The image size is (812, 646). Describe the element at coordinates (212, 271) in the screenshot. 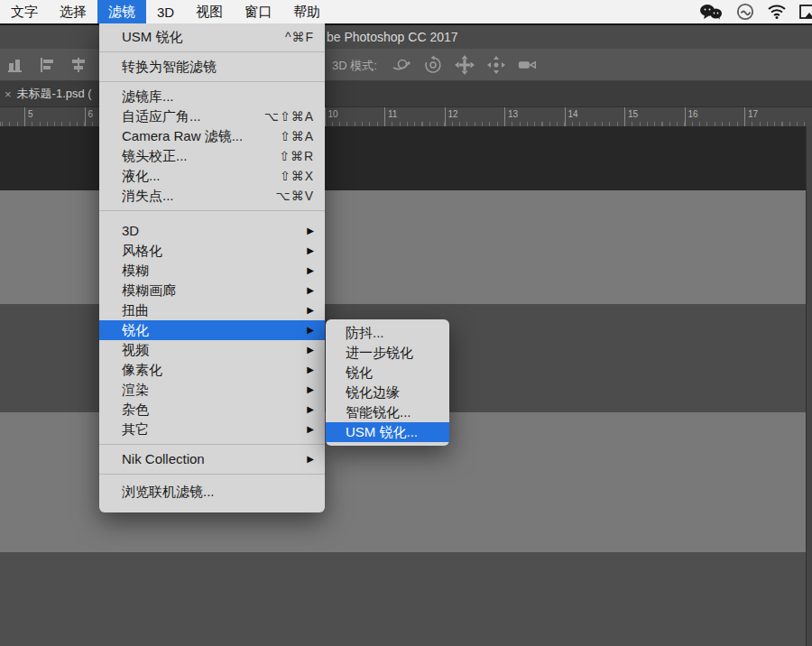

I see `menu-item-blur: 模糊▶` at that location.